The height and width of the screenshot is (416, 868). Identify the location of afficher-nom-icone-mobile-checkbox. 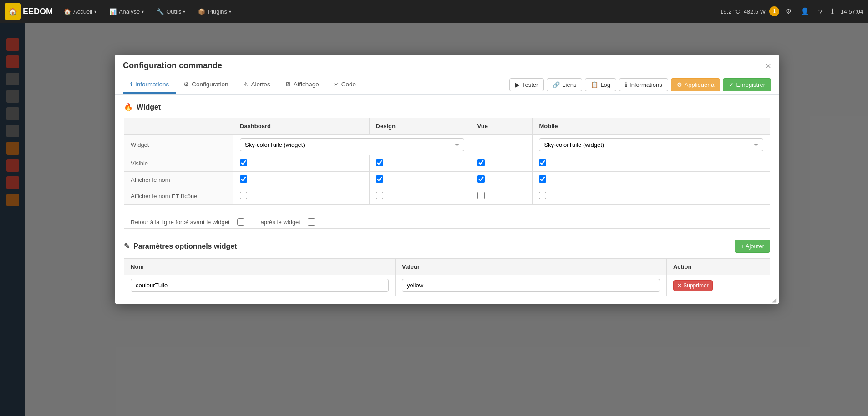
(543, 195).